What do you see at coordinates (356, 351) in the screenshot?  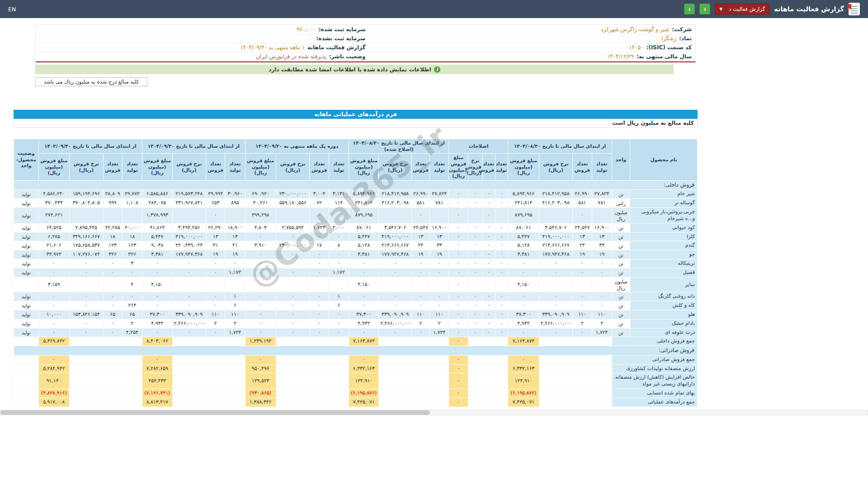 I see `section-label: فروش صادراتی:` at bounding box center [356, 351].